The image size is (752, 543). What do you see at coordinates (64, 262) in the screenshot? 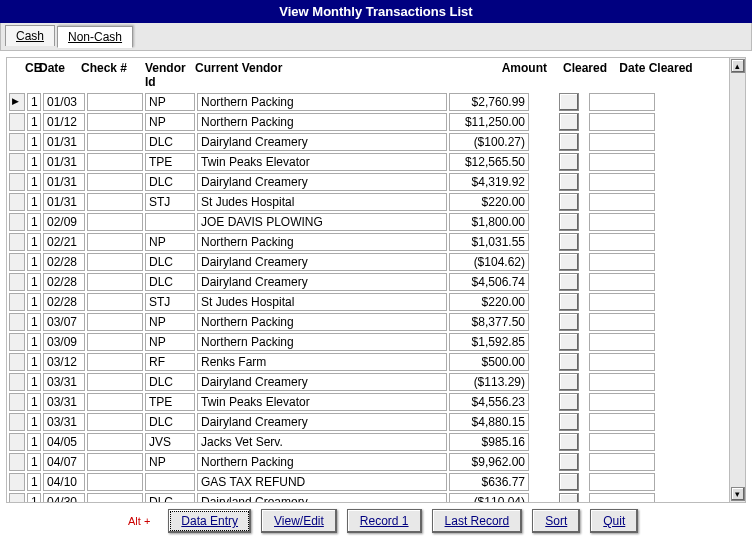
I see `cell-date: 02/28` at bounding box center [64, 262].